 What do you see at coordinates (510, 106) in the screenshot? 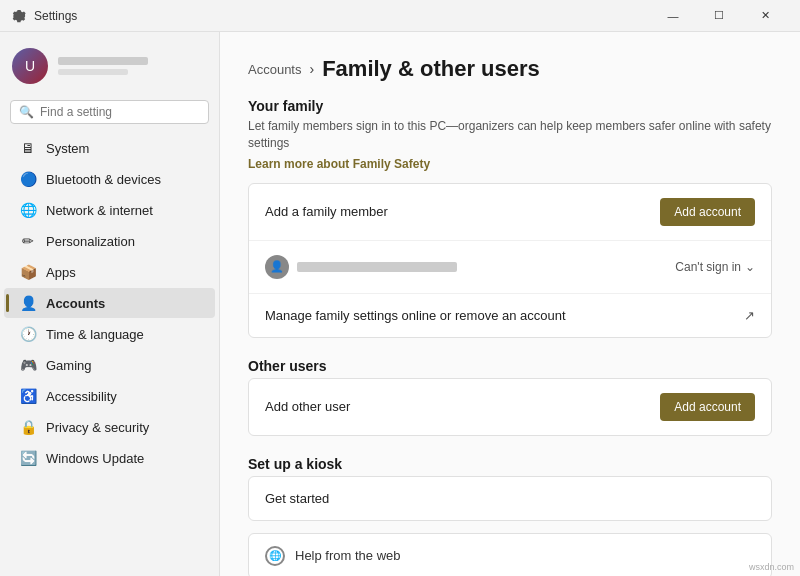
I see `your-family-title: Your family` at bounding box center [510, 106].